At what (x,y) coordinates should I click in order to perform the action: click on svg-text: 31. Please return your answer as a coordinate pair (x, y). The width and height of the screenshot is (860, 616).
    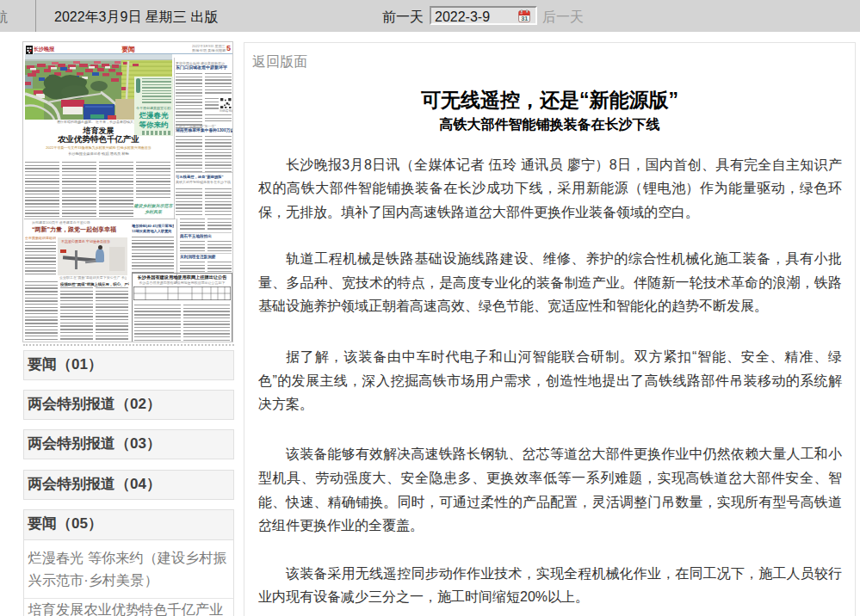
    Looking at the image, I should click on (524, 19).